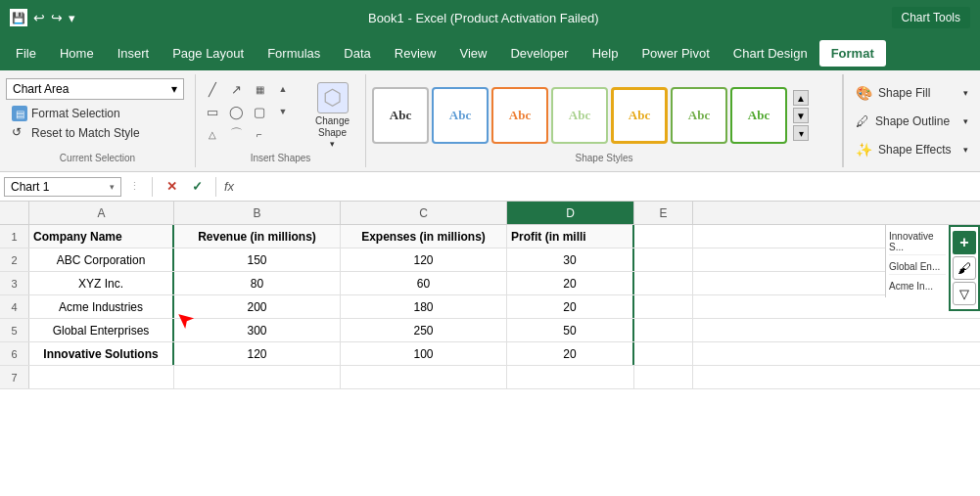 The height and width of the screenshot is (496, 980). Describe the element at coordinates (424, 354) in the screenshot. I see `cell-c6: 100` at that location.